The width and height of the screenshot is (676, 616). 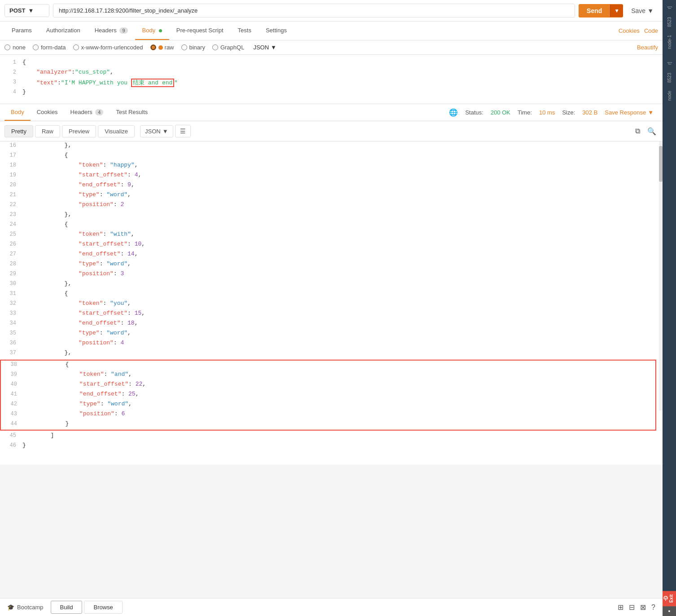 I want to click on resp-line-32: 32 "token": "you",, so click(x=331, y=304).